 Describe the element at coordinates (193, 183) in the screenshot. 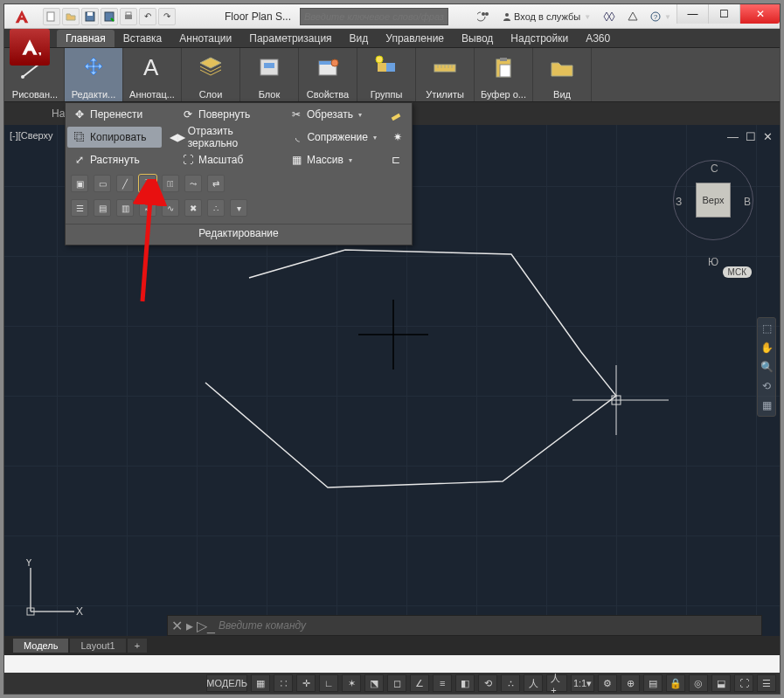

I see `mini-join-icon: ⤳` at that location.